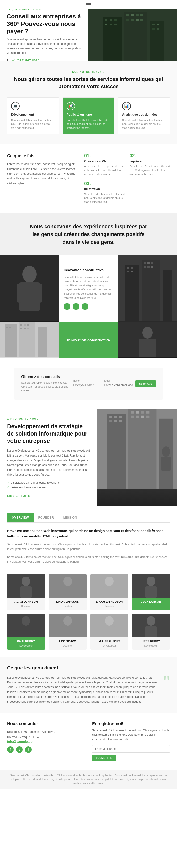  What do you see at coordinates (109, 606) in the screenshot?
I see `team-role: Designer` at bounding box center [109, 606].